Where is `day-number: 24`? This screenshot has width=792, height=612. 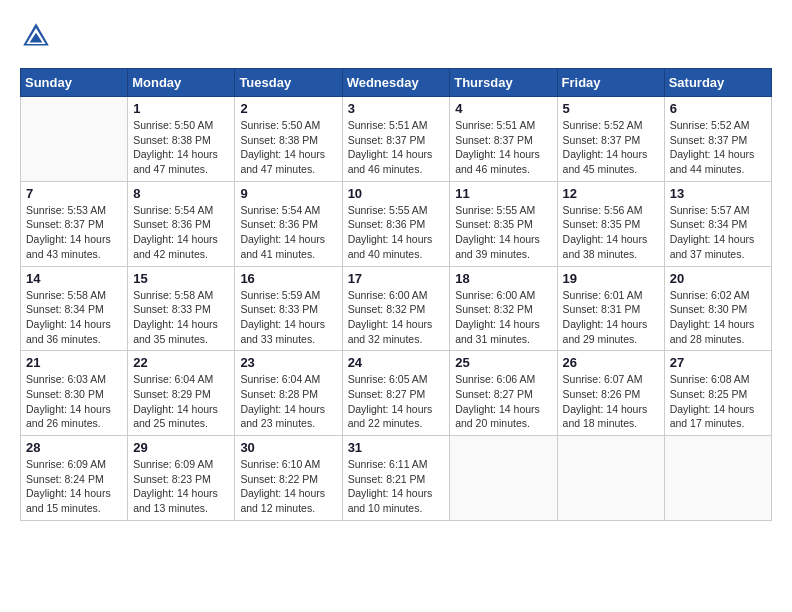
day-number: 24 is located at coordinates (396, 362).